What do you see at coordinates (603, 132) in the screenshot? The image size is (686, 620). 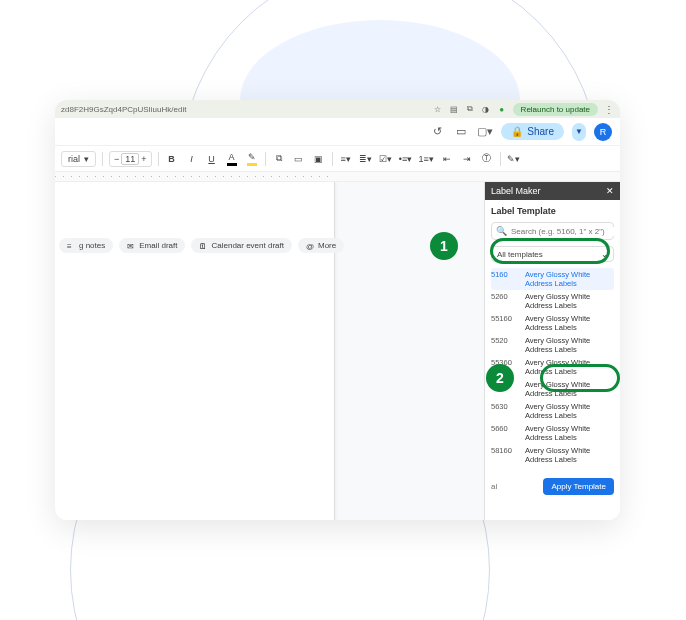 I see `avatar: R` at bounding box center [603, 132].